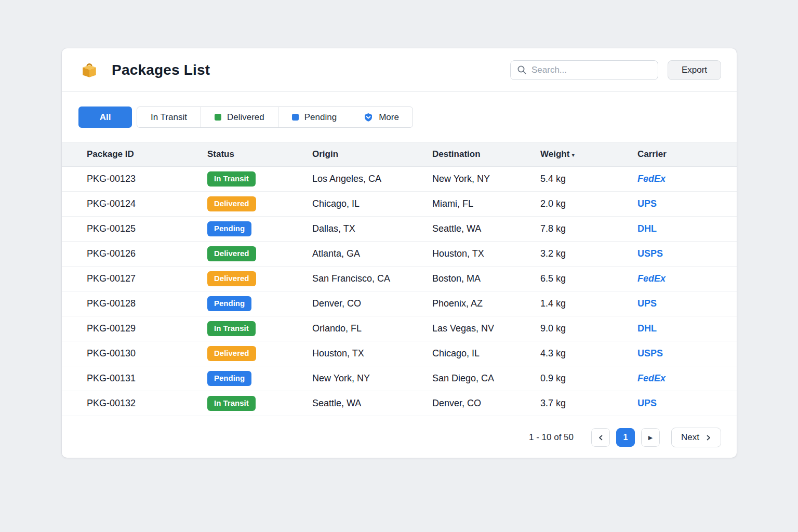 This screenshot has width=798, height=532. What do you see at coordinates (122, 354) in the screenshot?
I see `package-id-cell: PKG-00130` at bounding box center [122, 354].